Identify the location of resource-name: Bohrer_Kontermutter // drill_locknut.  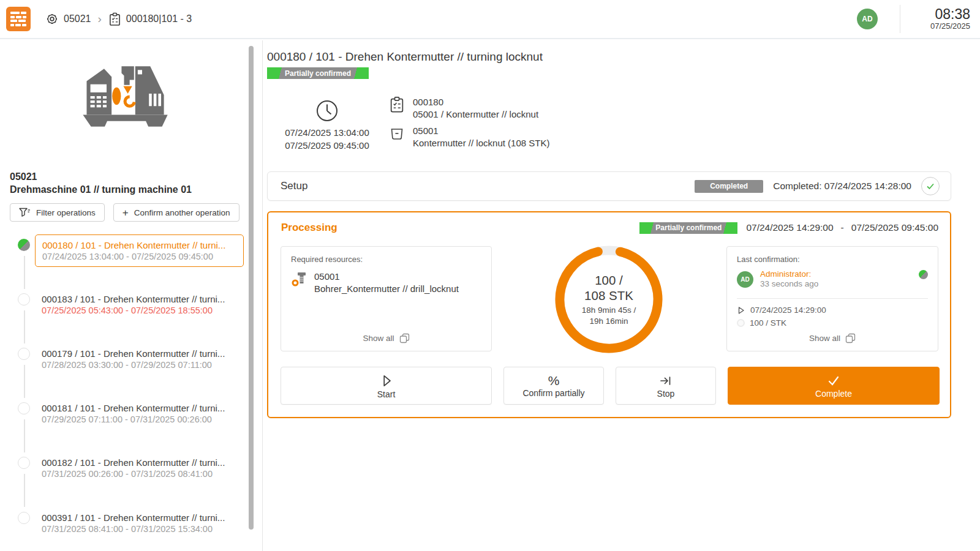
(386, 289).